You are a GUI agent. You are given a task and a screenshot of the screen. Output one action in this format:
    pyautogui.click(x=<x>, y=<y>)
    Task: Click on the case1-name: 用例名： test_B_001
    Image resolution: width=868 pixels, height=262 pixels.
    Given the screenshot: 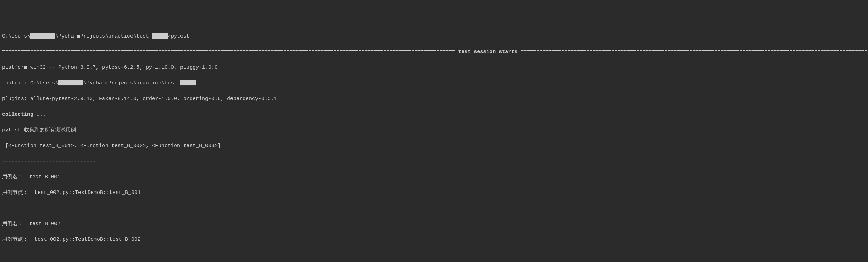 What is the action you would take?
    pyautogui.click(x=434, y=177)
    